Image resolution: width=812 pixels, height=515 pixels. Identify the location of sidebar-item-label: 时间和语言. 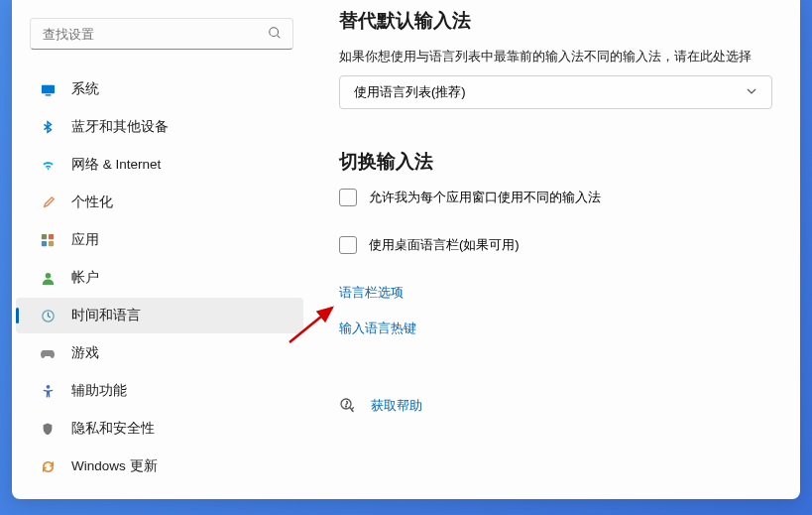
(106, 316).